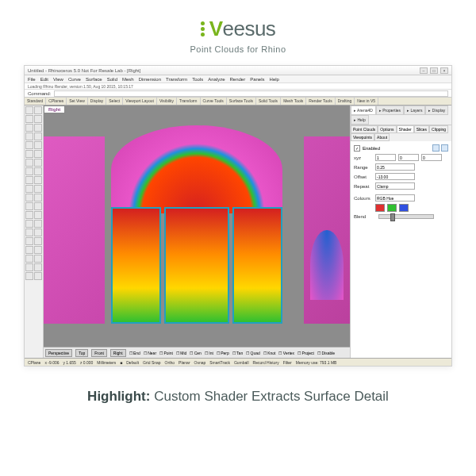  I want to click on status-grid-snap: Grid Snap, so click(152, 363).